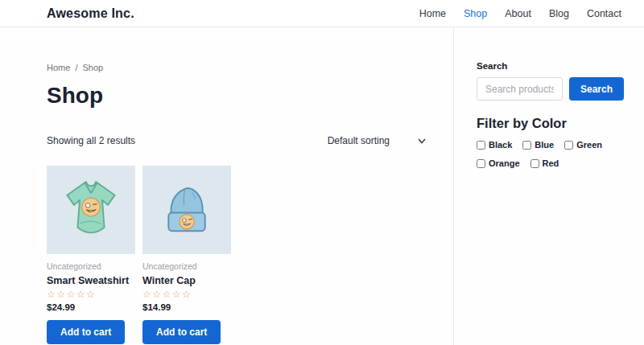 This screenshot has width=644, height=345. Describe the element at coordinates (481, 164) in the screenshot. I see `color-checkbox-orange` at that location.